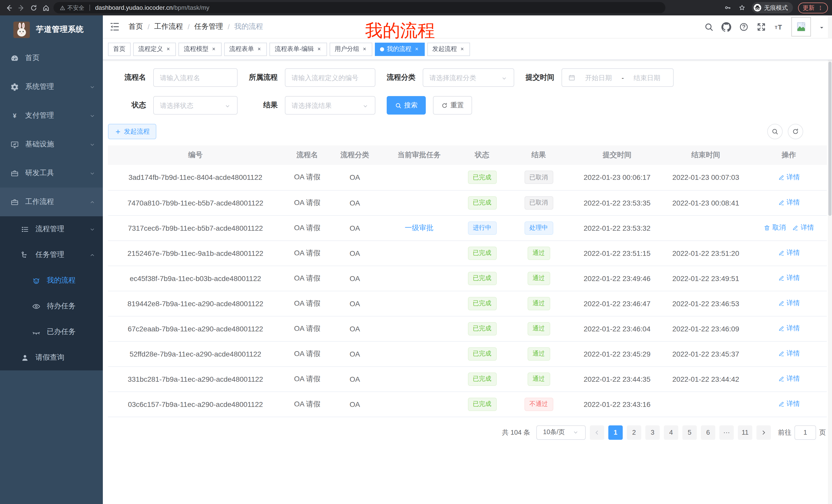 The width and height of the screenshot is (832, 504). Describe the element at coordinates (51, 30) in the screenshot. I see `app-logo: 芋道管理系统` at that location.